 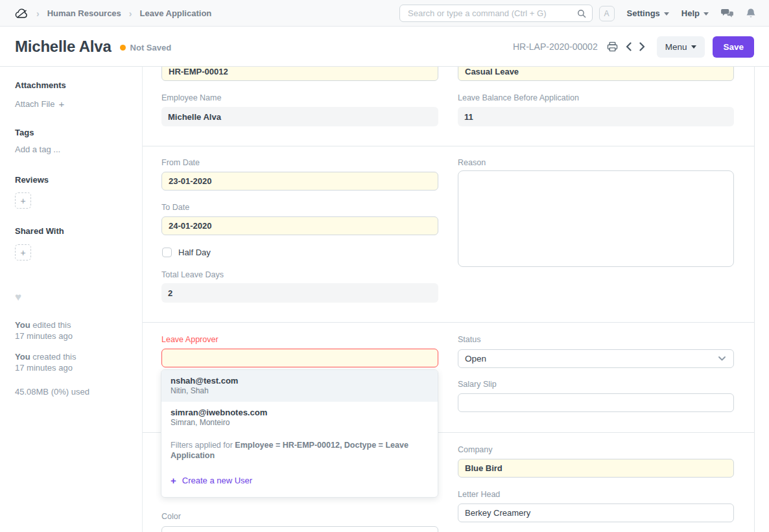 I want to click on attach-file-button: Attach File +, so click(x=74, y=104).